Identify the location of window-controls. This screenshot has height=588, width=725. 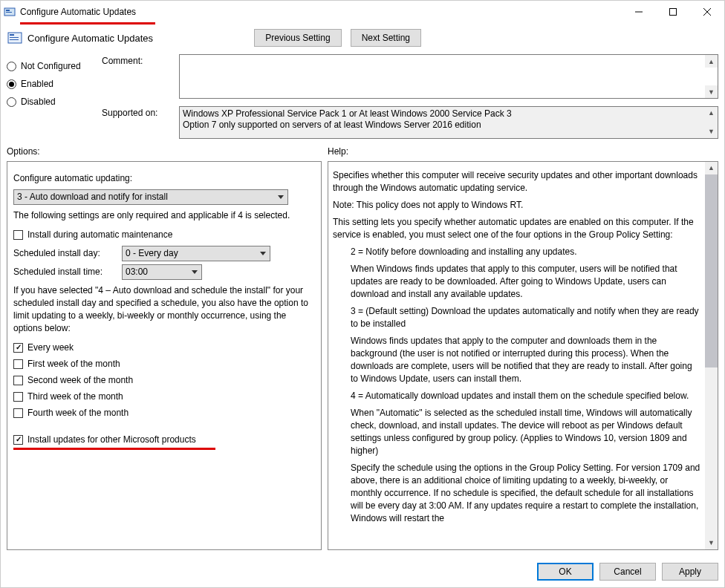
(673, 12).